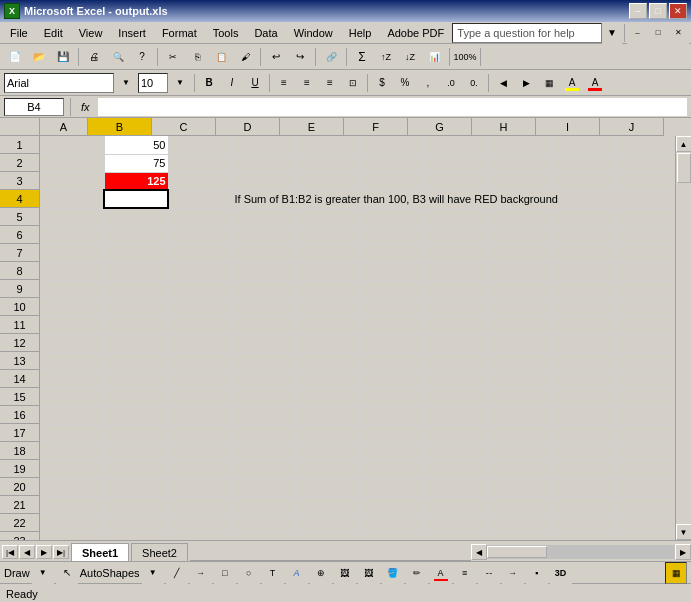 This screenshot has height=602, width=691. Describe the element at coordinates (392, 469) in the screenshot. I see `cell-F19` at that location.